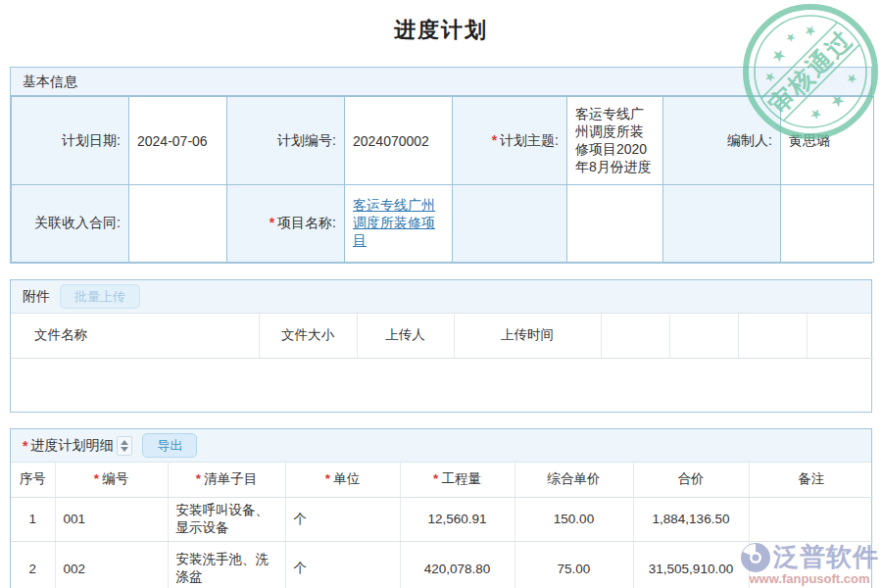 The width and height of the screenshot is (882, 588). What do you see at coordinates (307, 222) in the screenshot?
I see `project-label-text: 项目名称:` at bounding box center [307, 222].